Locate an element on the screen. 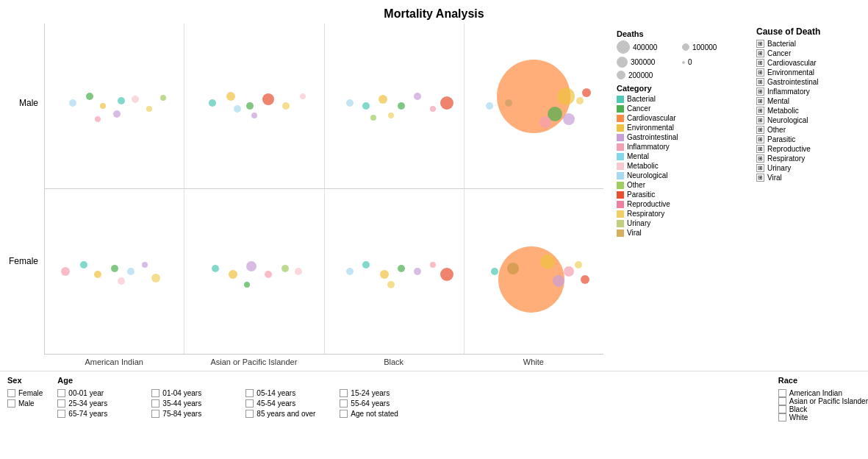 This screenshot has height=459, width=868. cause-item-environmental: ⊞Environmental is located at coordinates (809, 72).